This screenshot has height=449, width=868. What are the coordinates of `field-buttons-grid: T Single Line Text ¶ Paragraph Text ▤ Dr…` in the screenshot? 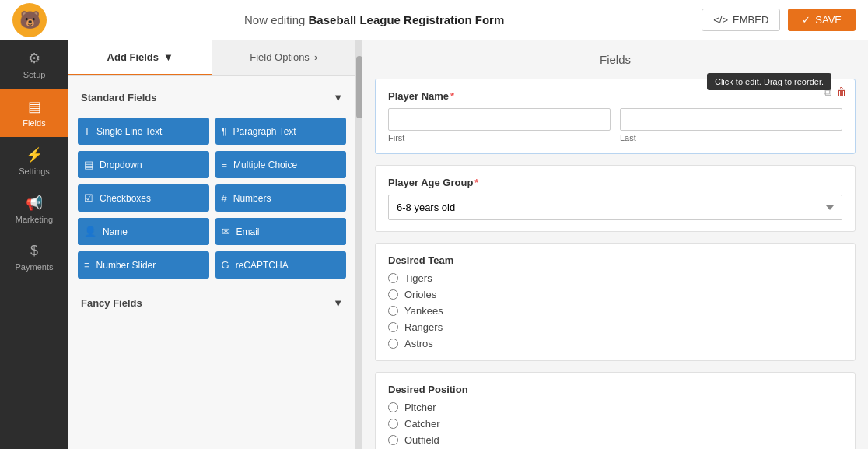 It's located at (212, 198).